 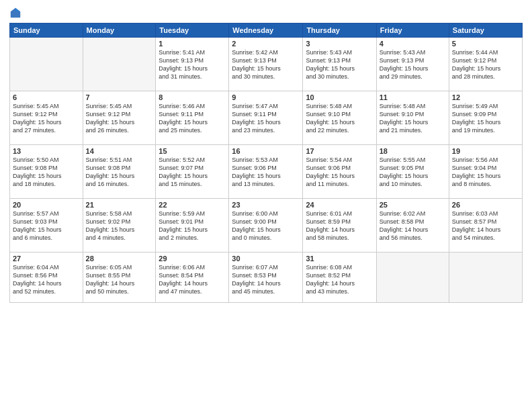 What do you see at coordinates (47, 172) in the screenshot?
I see `day-cell: 13Sunrise: 5:50 AM Sunset: 9:08 PM Dayli…` at bounding box center [47, 172].